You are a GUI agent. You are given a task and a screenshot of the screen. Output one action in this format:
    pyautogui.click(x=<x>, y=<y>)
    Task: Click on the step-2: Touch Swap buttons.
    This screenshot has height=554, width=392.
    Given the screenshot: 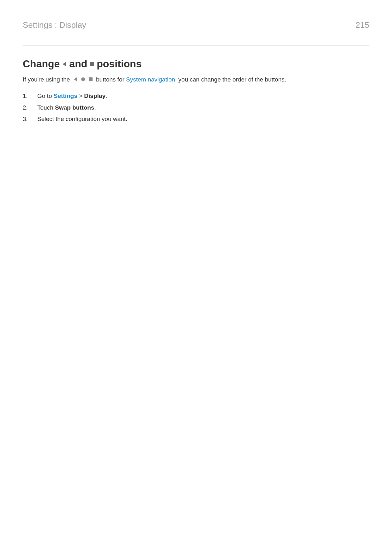 What is the action you would take?
    pyautogui.click(x=196, y=108)
    